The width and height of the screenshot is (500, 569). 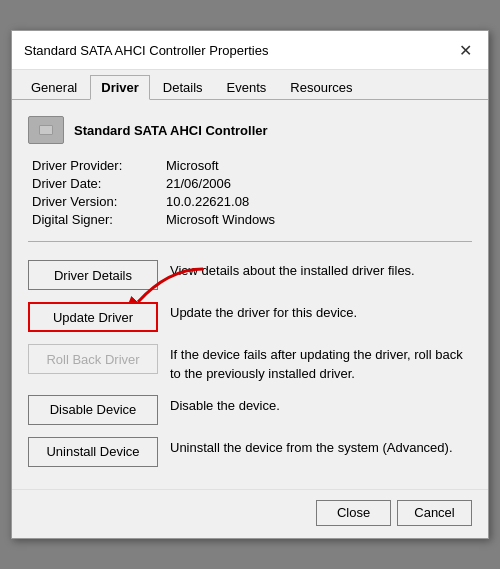 What do you see at coordinates (252, 166) in the screenshot?
I see `info-row-provider: Driver Provider: Microsoft` at bounding box center [252, 166].